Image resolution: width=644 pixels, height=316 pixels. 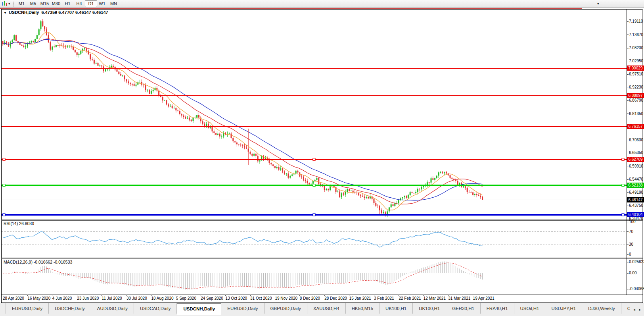 I want to click on hline-price-badge: 6.52138, so click(x=635, y=185).